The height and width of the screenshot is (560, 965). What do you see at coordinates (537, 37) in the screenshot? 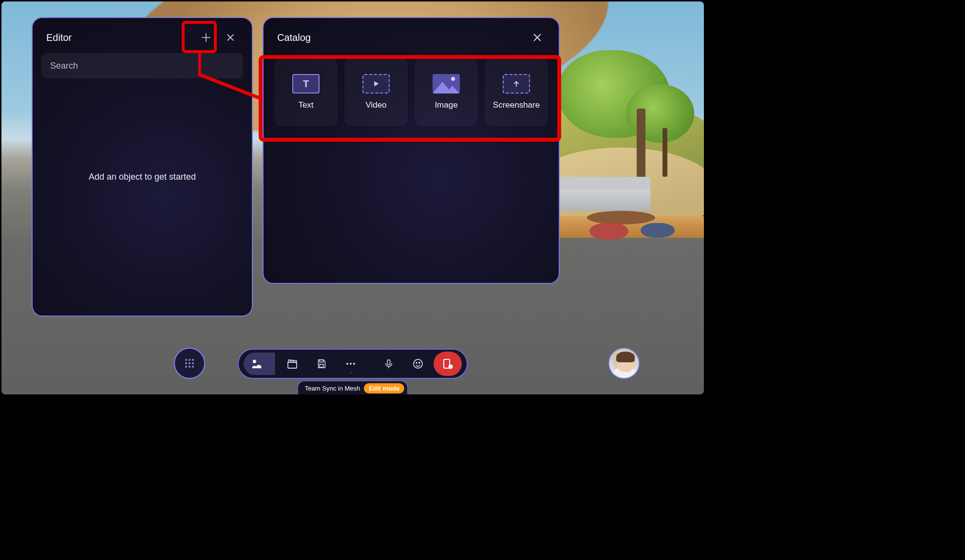
I see `close-catalog-button` at bounding box center [537, 37].